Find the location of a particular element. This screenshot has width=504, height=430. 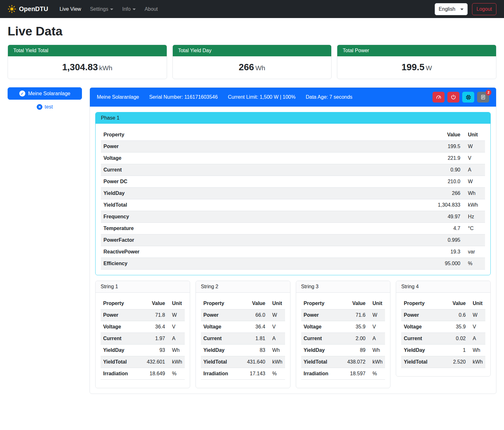

table-row: Temperature4.7°C is located at coordinates (293, 228).